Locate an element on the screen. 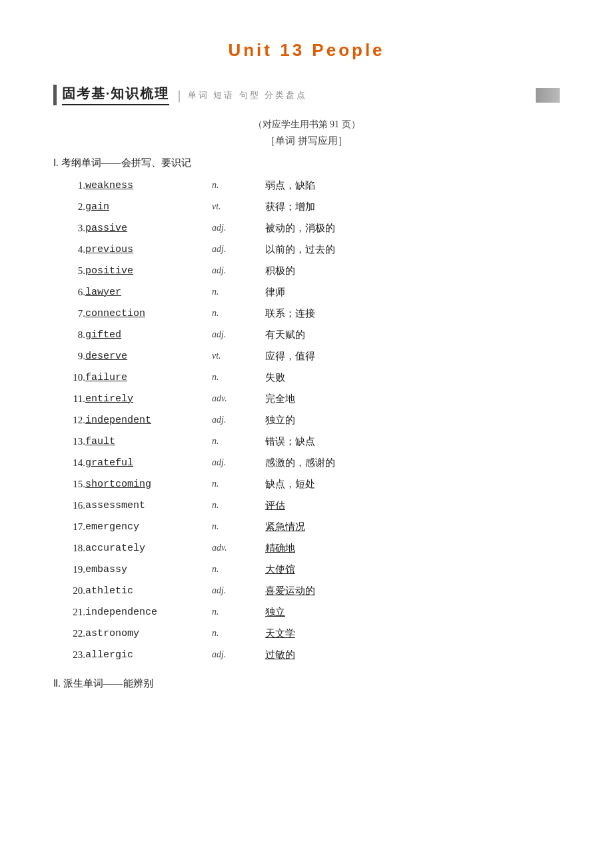 The height and width of the screenshot is (868, 613). word-number: 20. is located at coordinates (69, 591).